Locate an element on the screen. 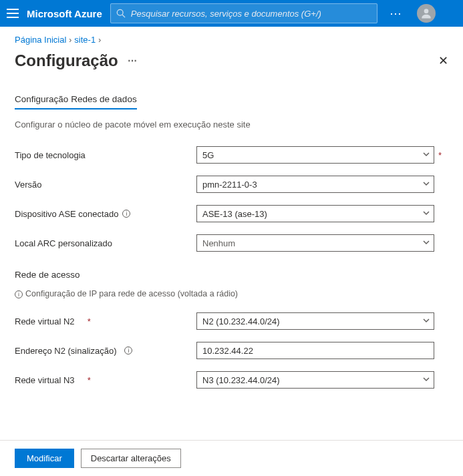 This screenshot has width=463, height=476. access-subdesc: iConfiguração de IP para rede de acesso … is located at coordinates (231, 294).